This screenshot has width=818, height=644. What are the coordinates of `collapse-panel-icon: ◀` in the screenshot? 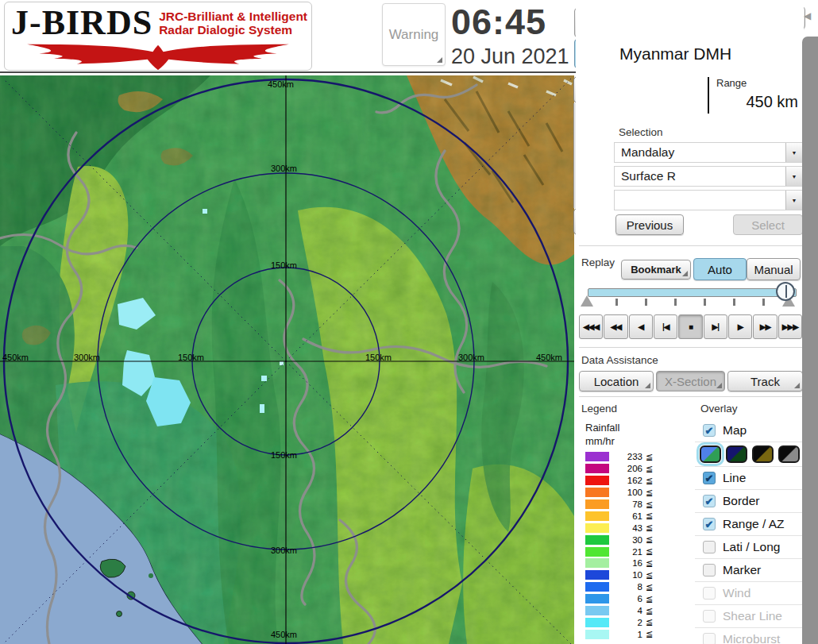 It's located at (807, 16).